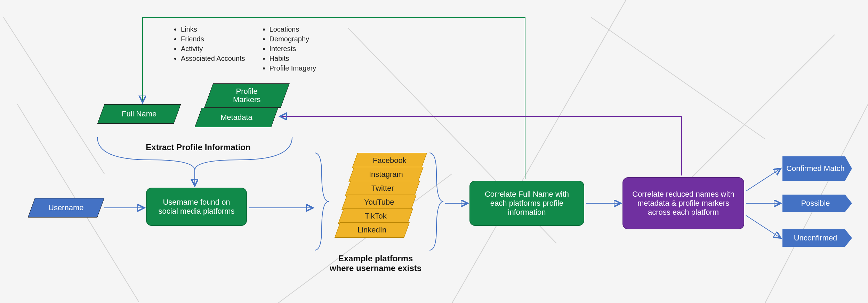 The image size is (868, 303). Describe the element at coordinates (816, 238) in the screenshot. I see `label: Unconfirmed` at that location.